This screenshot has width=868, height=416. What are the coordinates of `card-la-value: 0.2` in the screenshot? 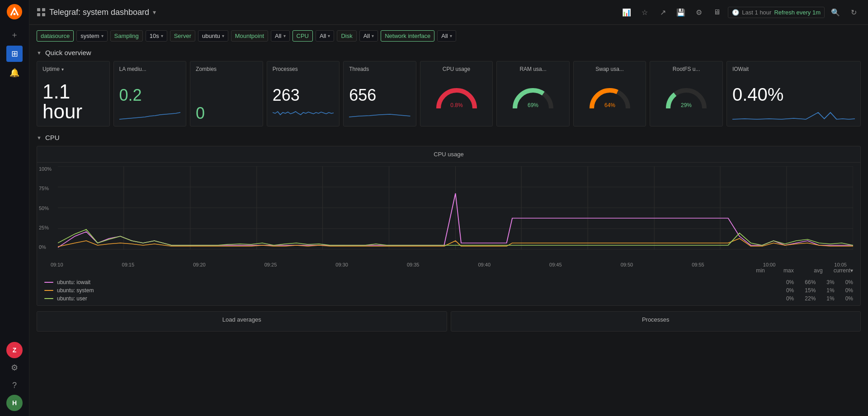 It's located at (150, 95).